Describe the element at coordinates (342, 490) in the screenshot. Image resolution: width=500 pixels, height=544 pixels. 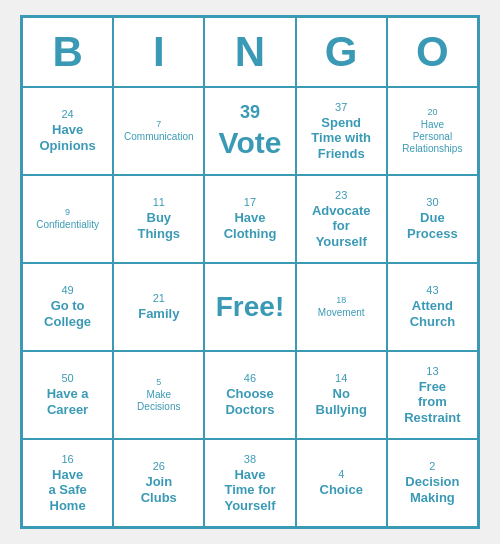
I see `cell-text-23: Choice` at that location.